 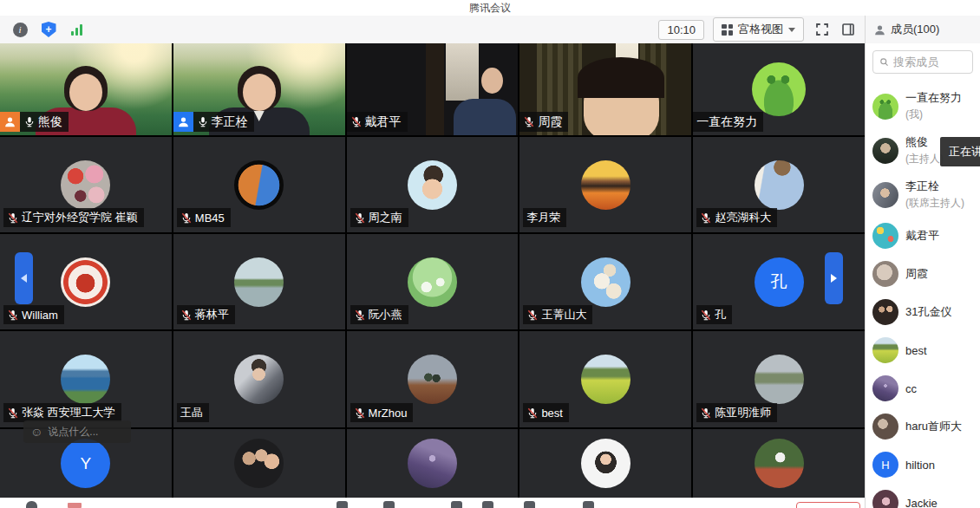 I want to click on quick-chat-bar: ☺ 说点什么..., so click(x=77, y=432).